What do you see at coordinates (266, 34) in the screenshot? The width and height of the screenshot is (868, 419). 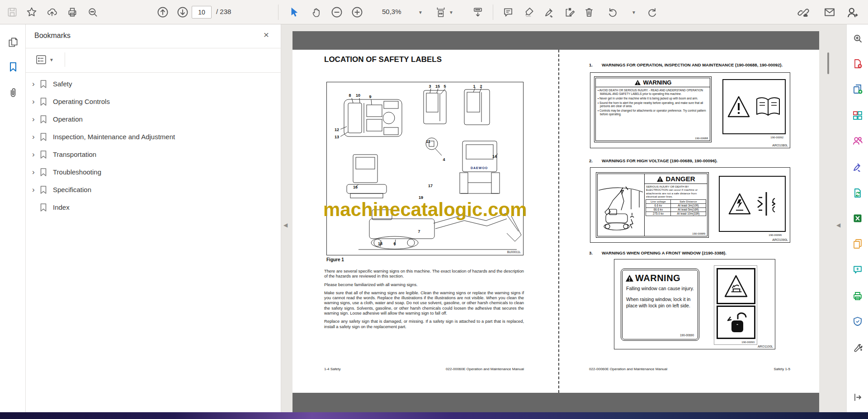 I see `close-panel-button: ×` at bounding box center [266, 34].